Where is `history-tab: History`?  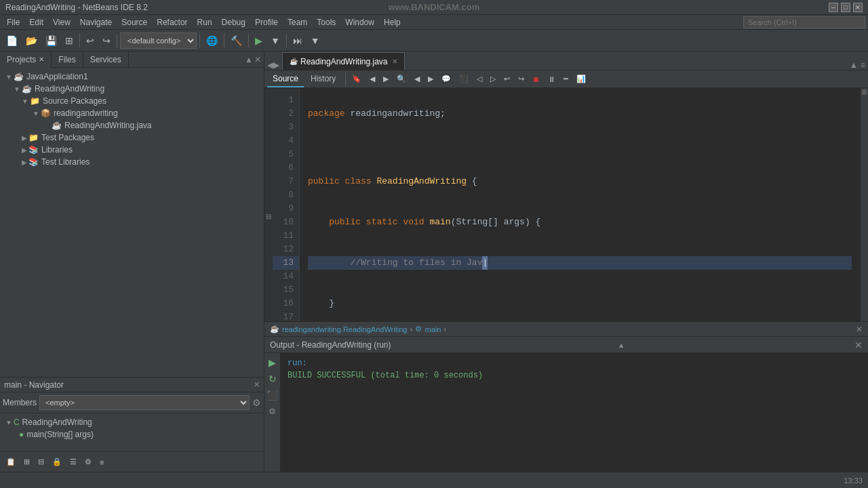
history-tab: History is located at coordinates (323, 79).